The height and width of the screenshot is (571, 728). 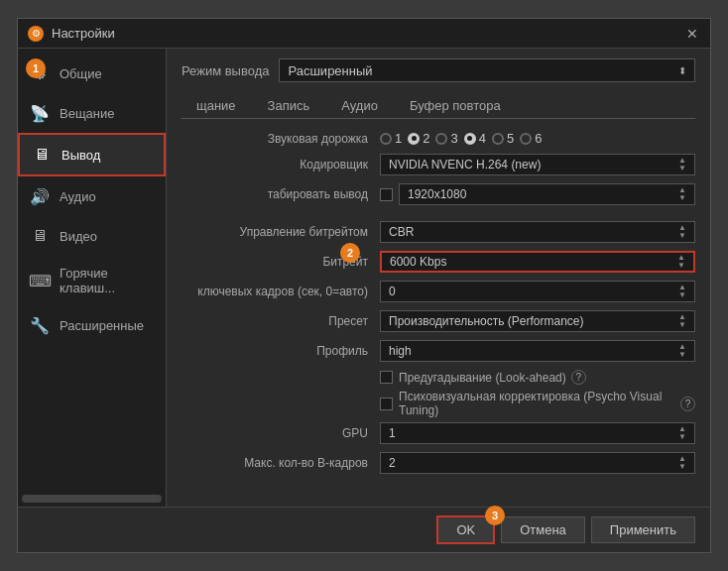 What do you see at coordinates (482, 378) in the screenshot?
I see `lookahead-label: Предугадывание (Look-ahead)` at bounding box center [482, 378].